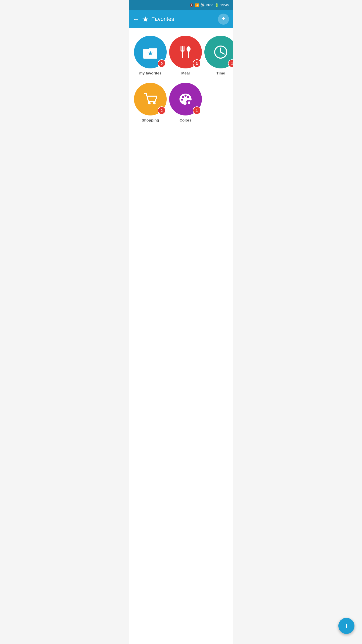  I want to click on download-icon, so click(223, 19).